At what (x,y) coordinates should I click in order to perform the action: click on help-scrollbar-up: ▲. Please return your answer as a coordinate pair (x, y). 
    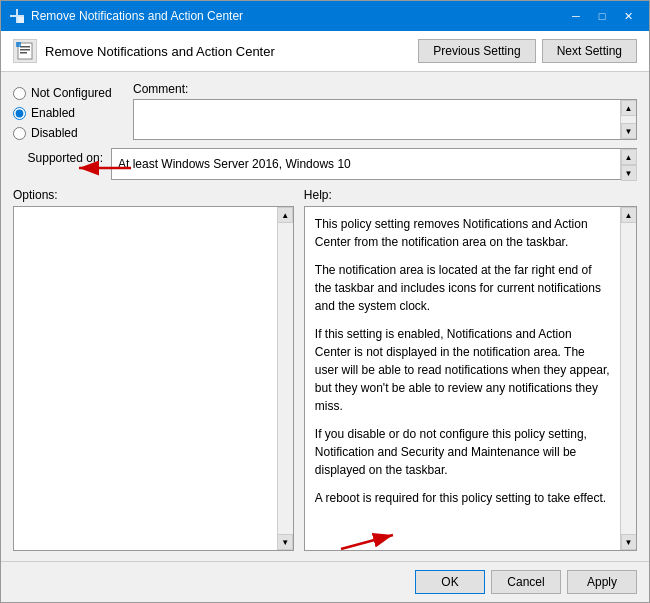
    Looking at the image, I should click on (629, 215).